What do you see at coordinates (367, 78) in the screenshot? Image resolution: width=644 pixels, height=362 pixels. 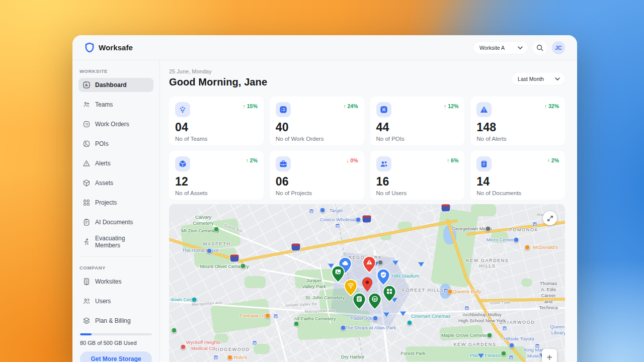 I see `page-topbar: 25 June, Monday Good Morning, Jane Last …` at bounding box center [367, 78].